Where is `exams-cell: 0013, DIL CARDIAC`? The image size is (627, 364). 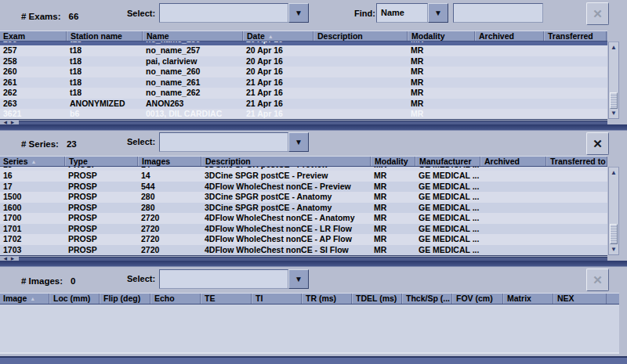 exams-cell: 0013, DIL CARDIAC is located at coordinates (193, 114).